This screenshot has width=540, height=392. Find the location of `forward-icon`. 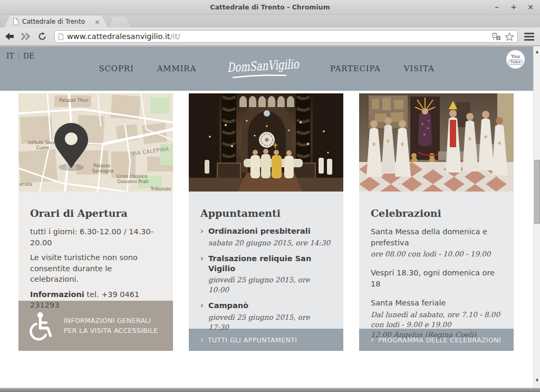

forward-icon is located at coordinates (26, 36).